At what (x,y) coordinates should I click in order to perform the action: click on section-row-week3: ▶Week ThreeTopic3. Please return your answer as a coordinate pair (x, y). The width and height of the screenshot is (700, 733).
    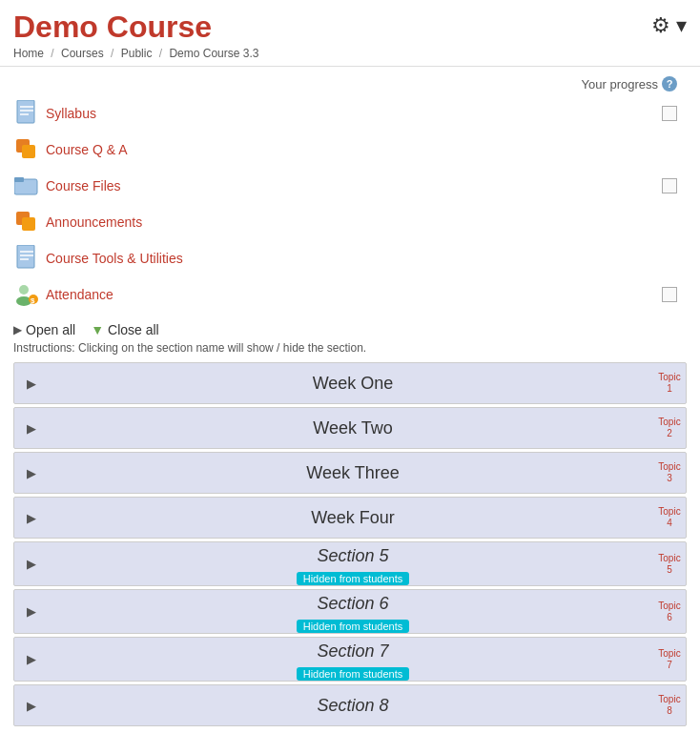
    Looking at the image, I should click on (350, 473).